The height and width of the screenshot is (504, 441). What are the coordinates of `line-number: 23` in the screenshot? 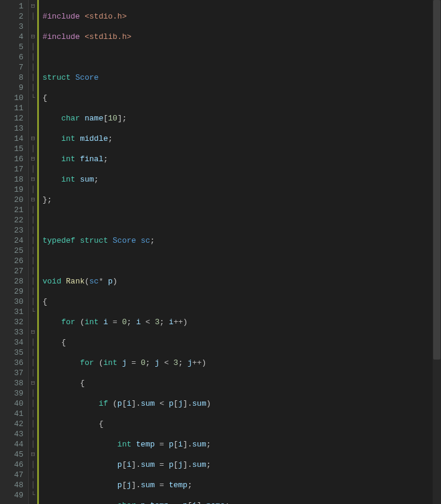 It's located at (13, 230).